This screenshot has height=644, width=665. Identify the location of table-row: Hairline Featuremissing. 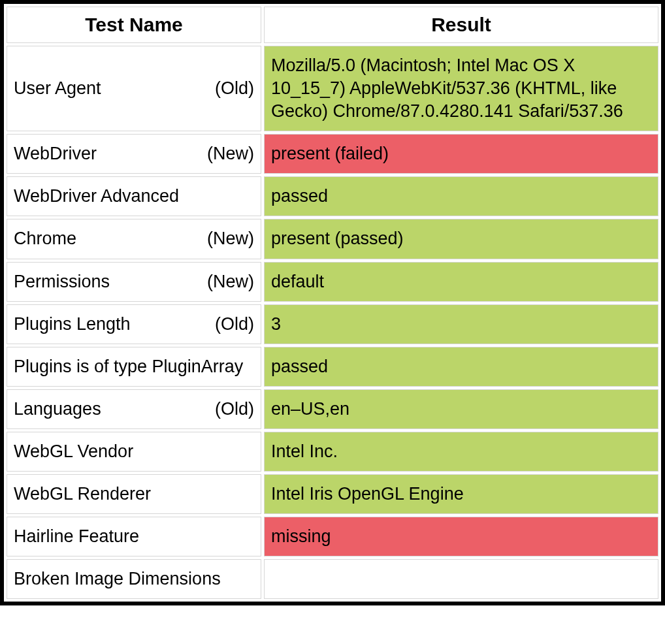
(332, 537).